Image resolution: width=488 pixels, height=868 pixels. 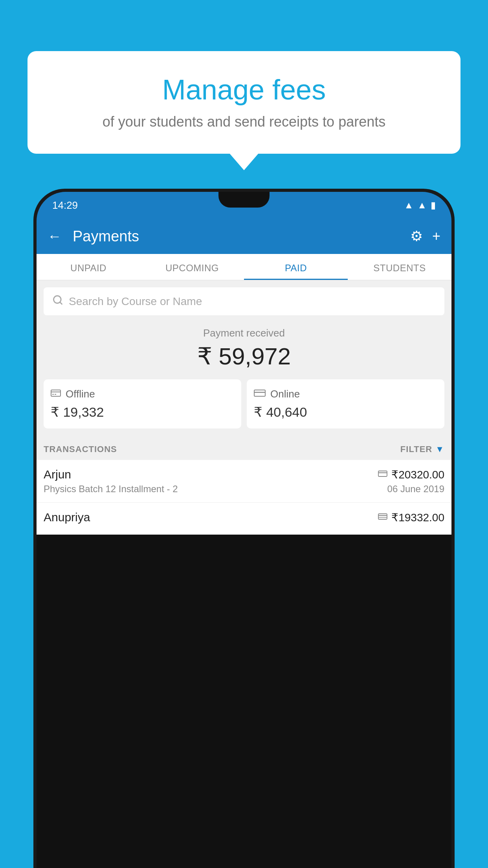 What do you see at coordinates (244, 333) in the screenshot?
I see `payment-received-label: Payment received` at bounding box center [244, 333].